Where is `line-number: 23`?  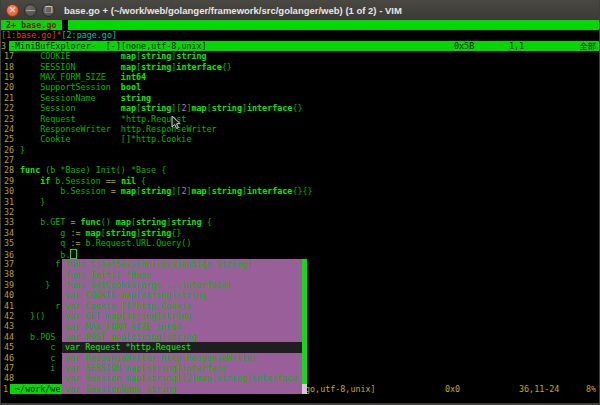 line-number: 23 is located at coordinates (8, 119).